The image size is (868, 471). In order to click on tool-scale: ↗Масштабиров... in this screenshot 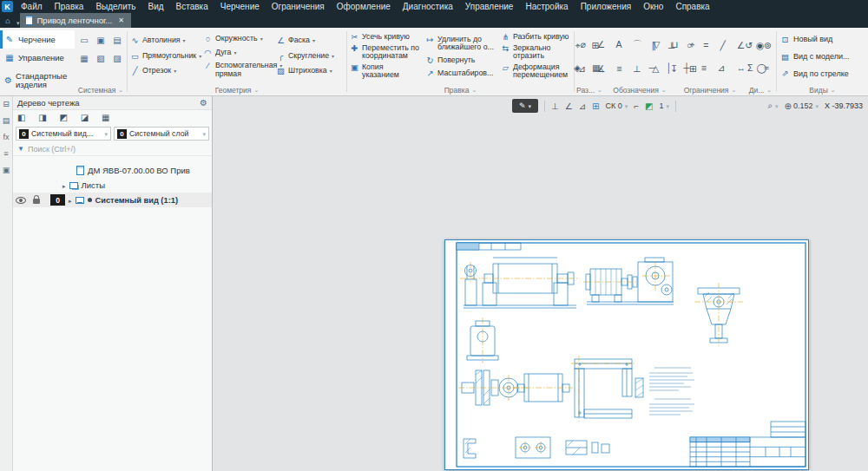, I will do `click(460, 74)`.